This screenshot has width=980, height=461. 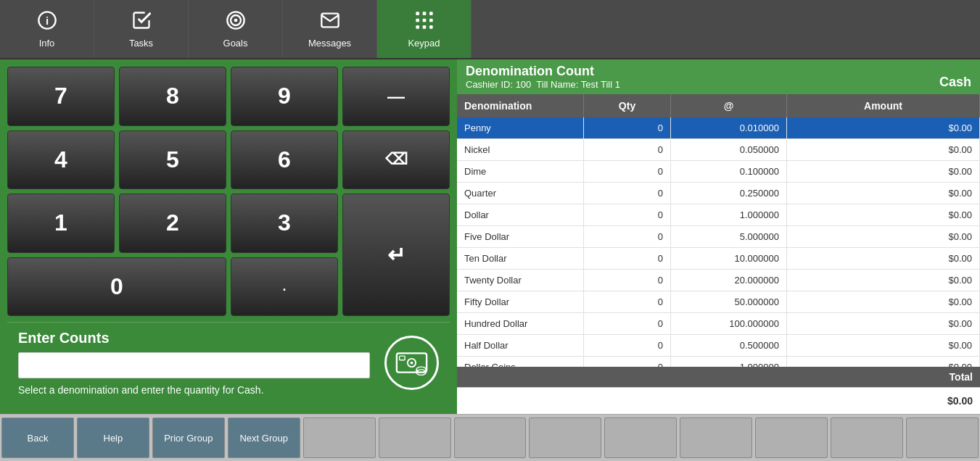 What do you see at coordinates (718, 237) in the screenshot?
I see `table-row: Five Dollar 0 5.000000 $0.00` at bounding box center [718, 237].